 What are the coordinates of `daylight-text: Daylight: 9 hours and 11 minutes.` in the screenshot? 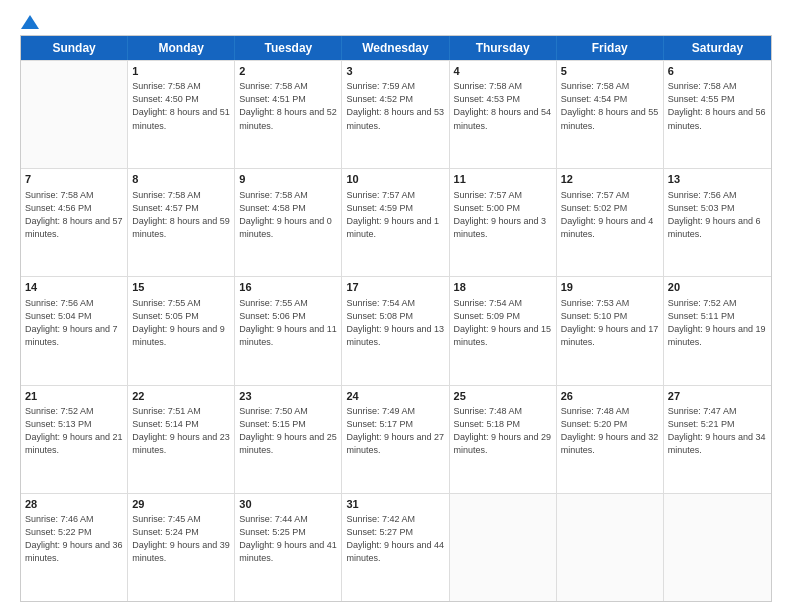 It's located at (288, 336).